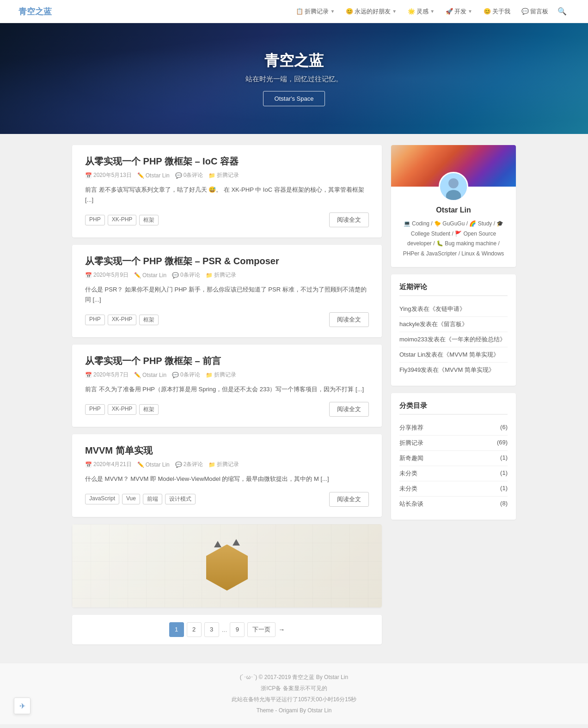 This screenshot has width=588, height=728. I want to click on nav-icon-dev: 🚀, so click(449, 11).